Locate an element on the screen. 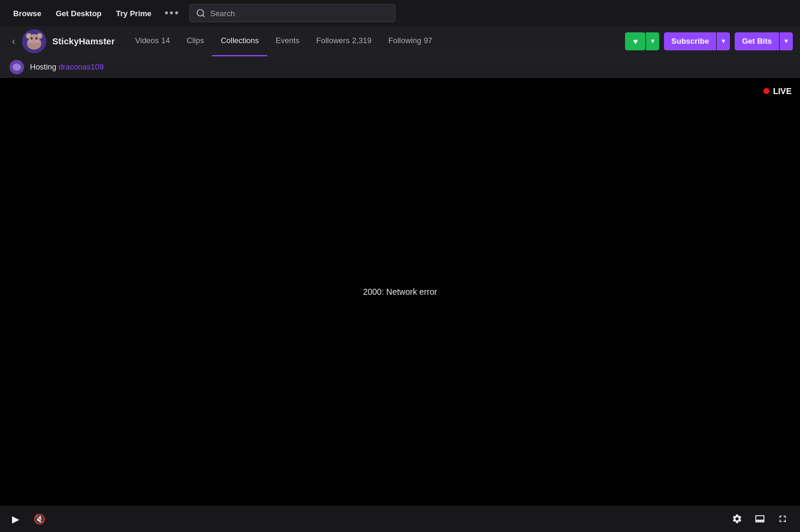  get-desktop-link: Get Desktop is located at coordinates (79, 13).